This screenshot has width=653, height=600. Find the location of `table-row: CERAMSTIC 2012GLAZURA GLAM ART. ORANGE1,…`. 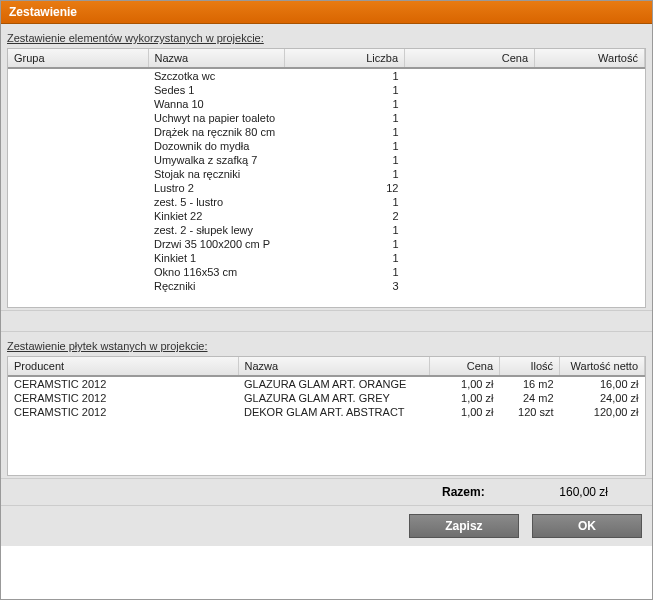

table-row: CERAMSTIC 2012GLAZURA GLAM ART. ORANGE1,… is located at coordinates (326, 384).